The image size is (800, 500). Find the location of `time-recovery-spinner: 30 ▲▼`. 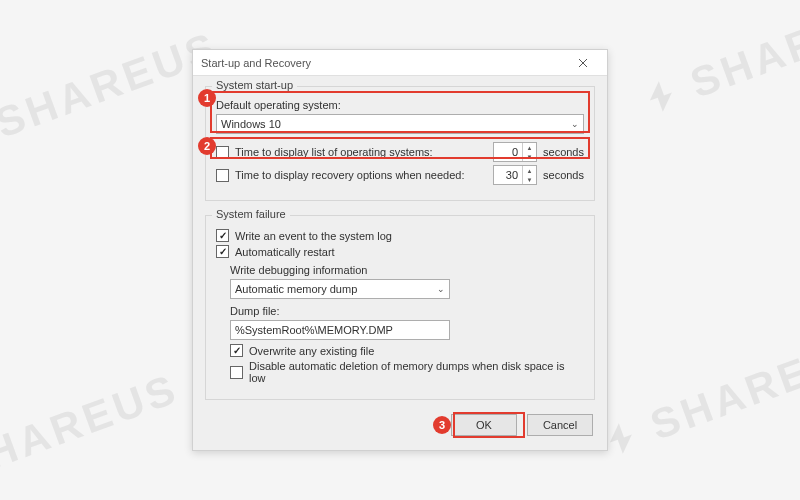

time-recovery-spinner: 30 ▲▼ is located at coordinates (515, 175).